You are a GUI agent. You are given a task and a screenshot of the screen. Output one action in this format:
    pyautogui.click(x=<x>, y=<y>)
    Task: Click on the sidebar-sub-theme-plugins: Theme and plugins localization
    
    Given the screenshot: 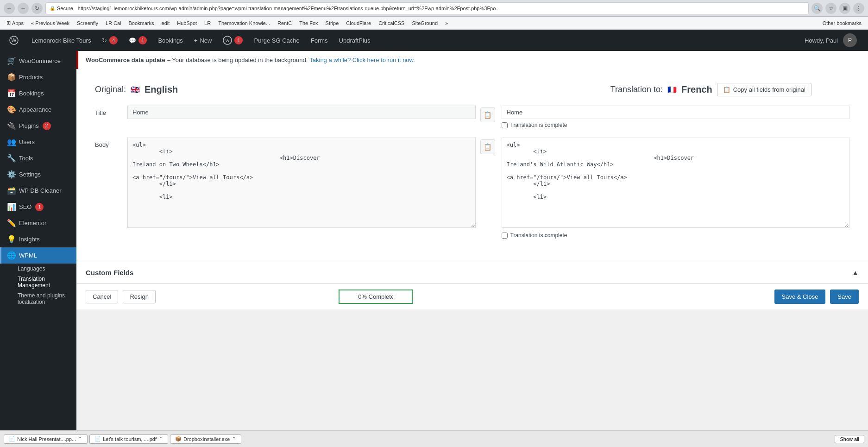 What is the action you would take?
    pyautogui.click(x=38, y=299)
    